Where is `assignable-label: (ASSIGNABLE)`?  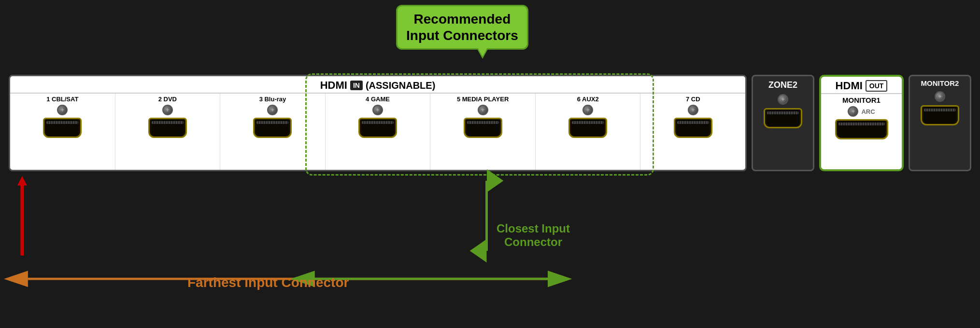
assignable-label: (ASSIGNABLE) is located at coordinates (400, 86).